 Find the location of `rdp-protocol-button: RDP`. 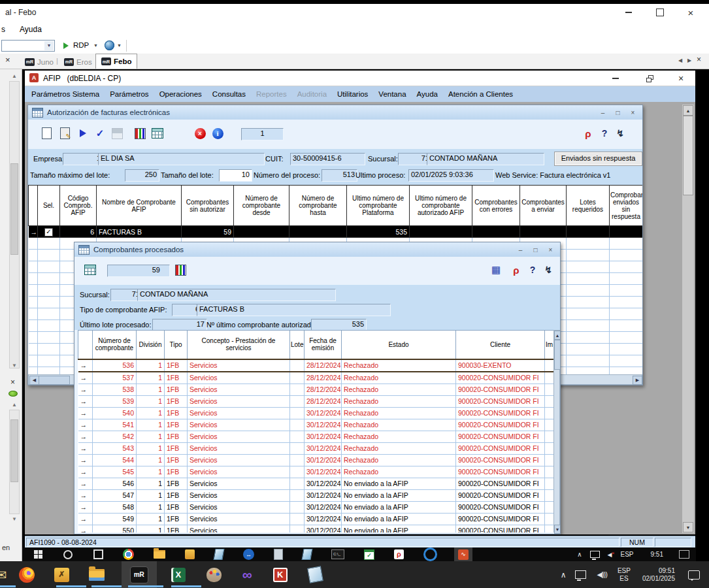

rdp-protocol-button: RDP is located at coordinates (81, 45).